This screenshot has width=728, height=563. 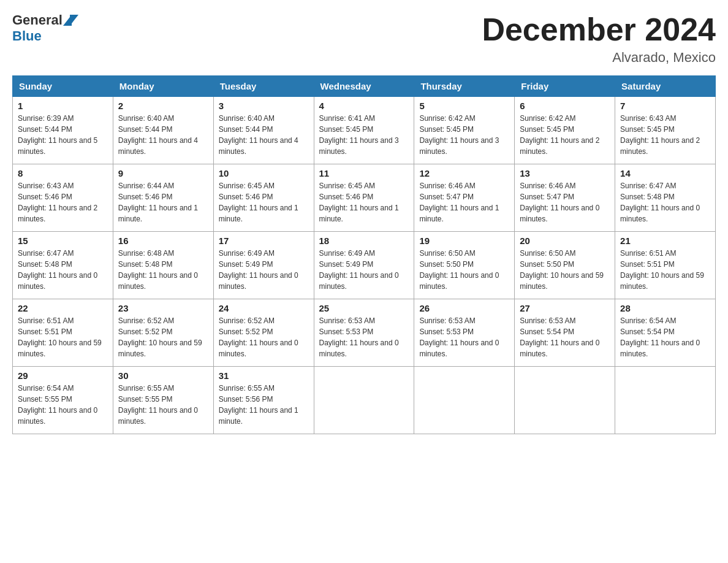 What do you see at coordinates (665, 173) in the screenshot?
I see `day-number: 14` at bounding box center [665, 173].